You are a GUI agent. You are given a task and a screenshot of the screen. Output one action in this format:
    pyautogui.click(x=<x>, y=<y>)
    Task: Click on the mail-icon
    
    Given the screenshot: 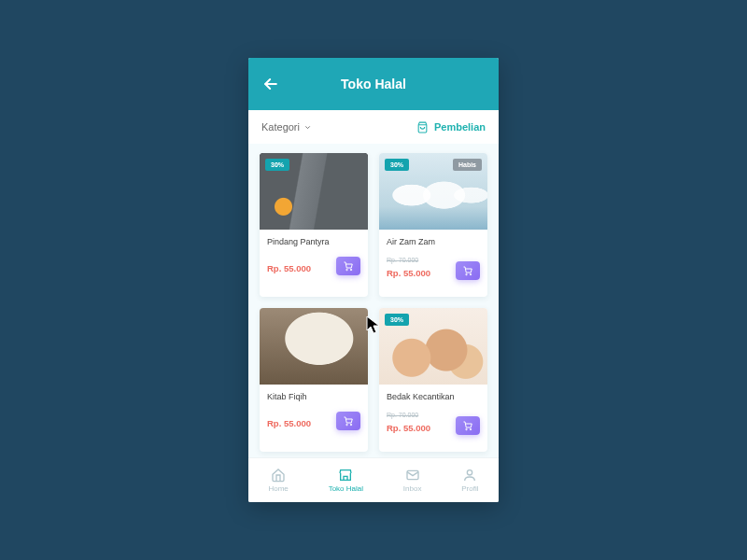 What is the action you would take?
    pyautogui.click(x=413, y=475)
    